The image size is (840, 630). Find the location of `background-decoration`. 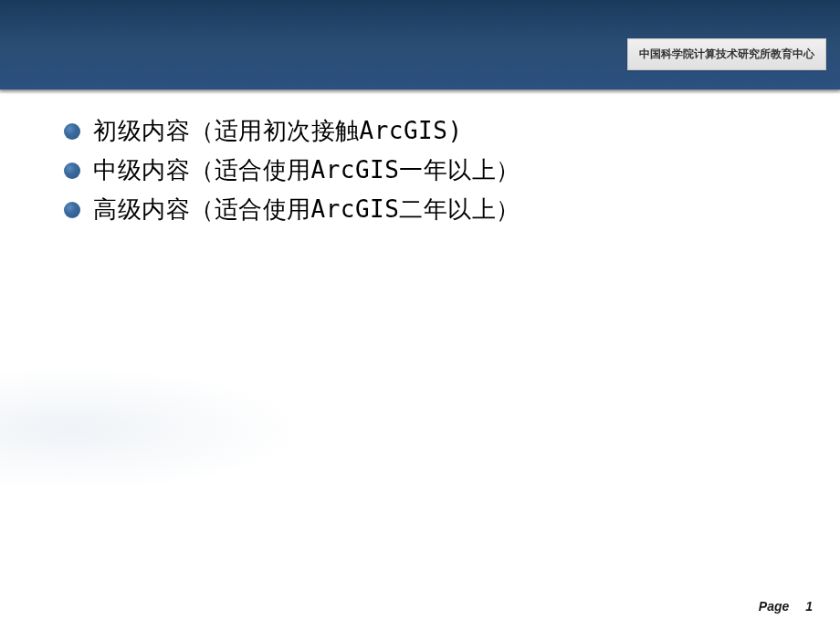

background-decoration is located at coordinates (173, 429).